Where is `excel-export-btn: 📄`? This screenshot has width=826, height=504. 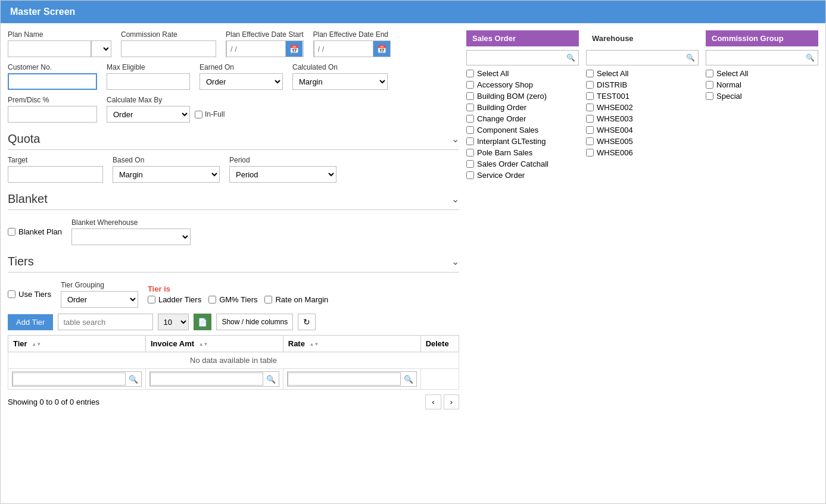
excel-export-btn: 📄 is located at coordinates (202, 322).